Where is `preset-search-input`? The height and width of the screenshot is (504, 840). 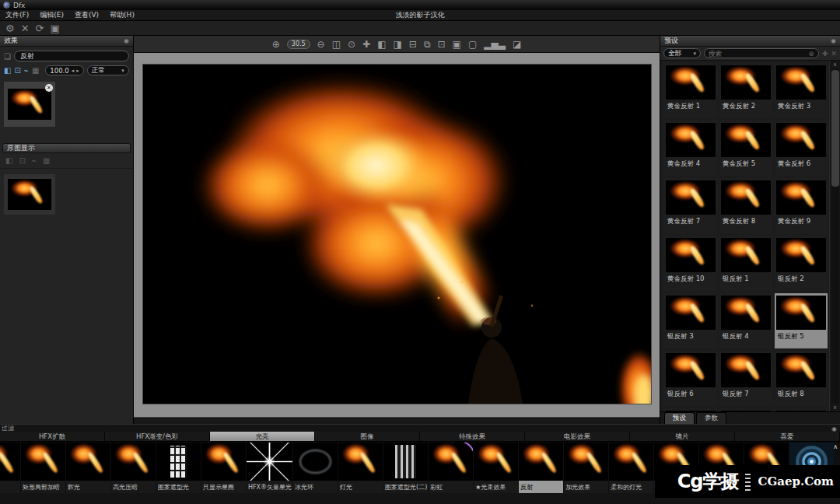 preset-search-input is located at coordinates (758, 54).